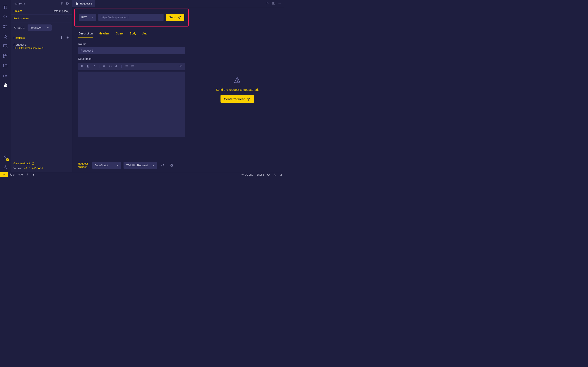 The height and width of the screenshot is (367, 588). I want to click on name-label: Name, so click(131, 44).